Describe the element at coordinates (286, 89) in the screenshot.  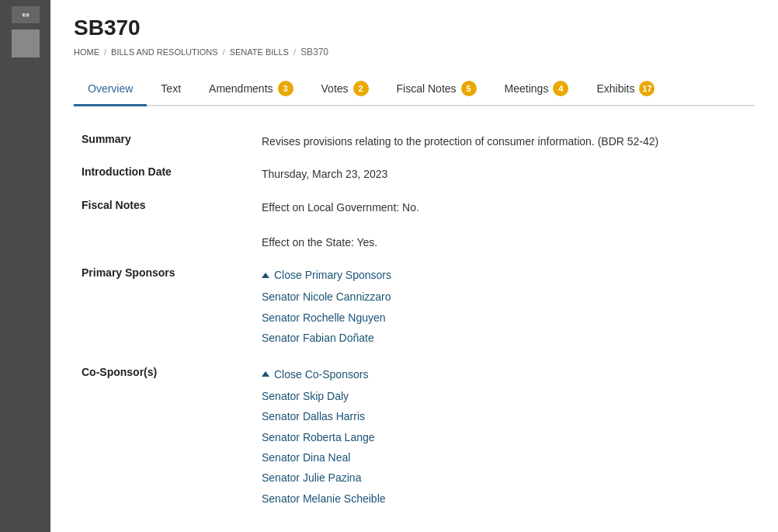
I see `amendments-badge: 3` at that location.